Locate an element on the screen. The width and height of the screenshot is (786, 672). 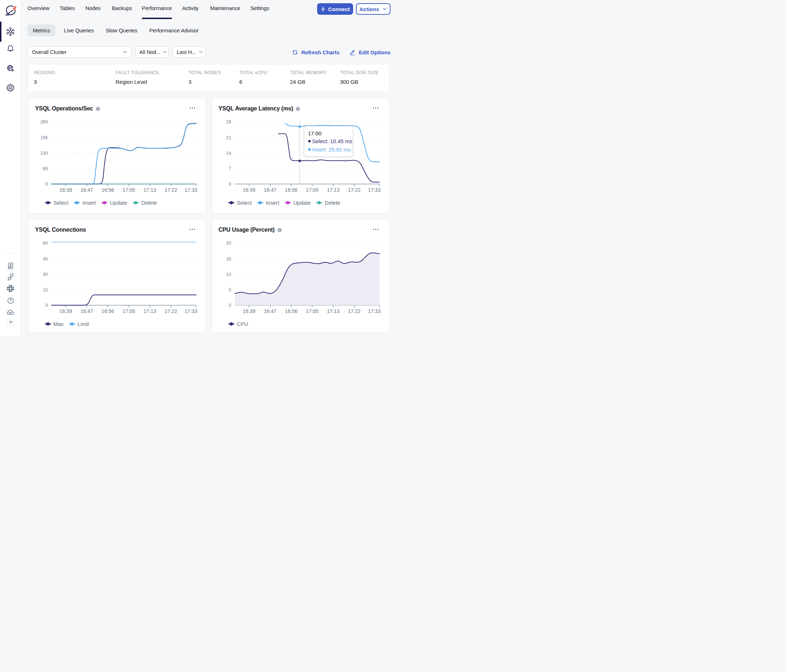
chart-card-cpu-usage-percent-: CPU Usage (Percent)i0510152016:3916:4716… is located at coordinates (300, 275).